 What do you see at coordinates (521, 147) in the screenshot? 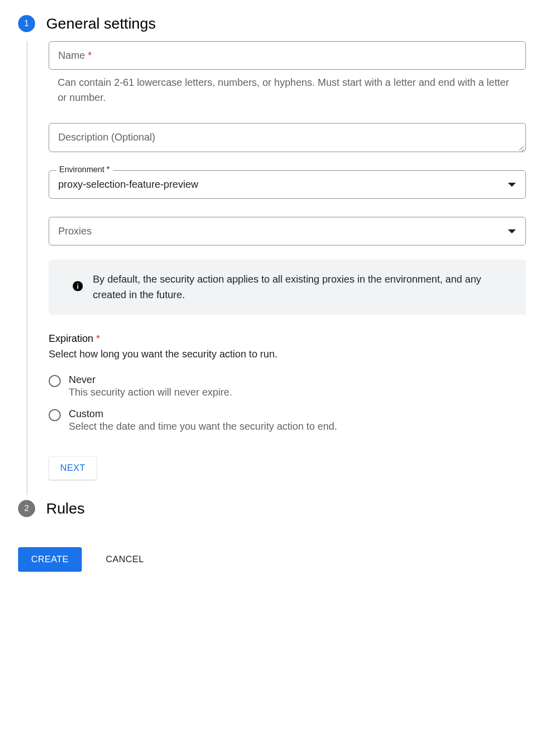
I see `resize-handle-icon` at bounding box center [521, 147].